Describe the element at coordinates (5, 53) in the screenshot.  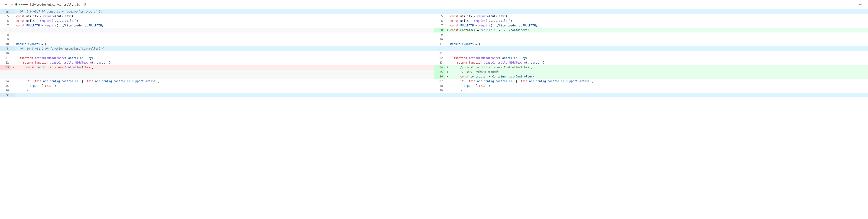
I see `line-number: 80` at that location.